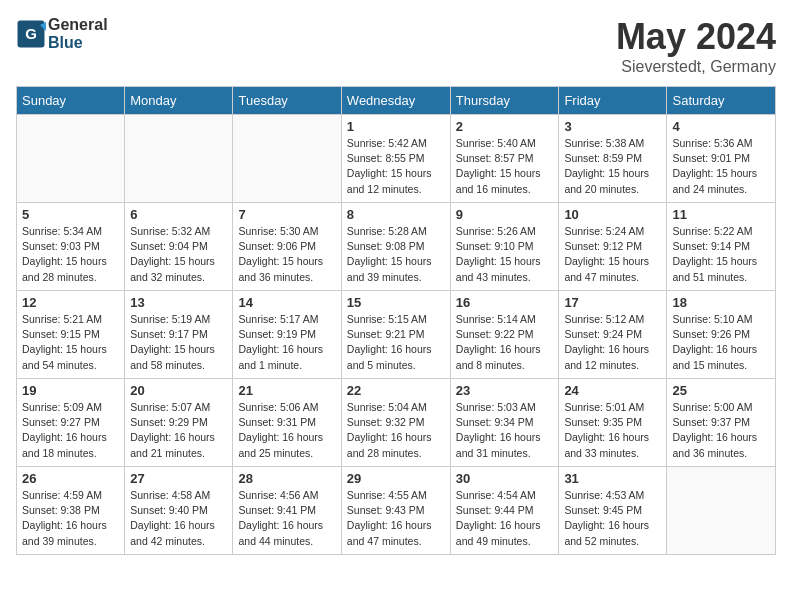 This screenshot has width=792, height=612. Describe the element at coordinates (721, 342) in the screenshot. I see `day-info: Sunrise: 5:10 AMSunset: 9:26 PMDaylight:…` at that location.